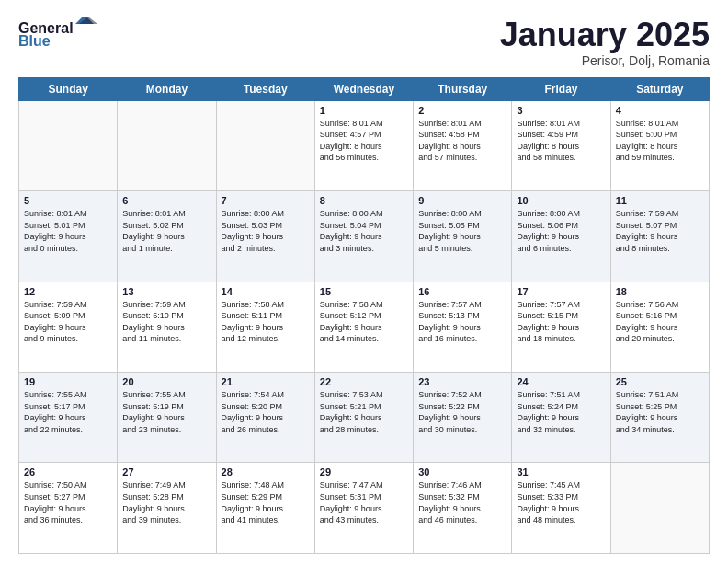  Describe the element at coordinates (561, 88) in the screenshot. I see `col-friday: Friday` at that location.